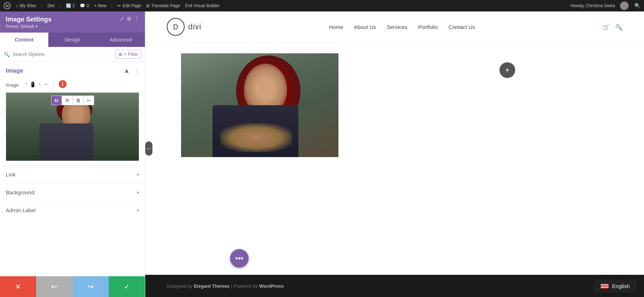 The height and width of the screenshot is (297, 644). I want to click on edit-page-link: ✏ Edit Page, so click(129, 6).